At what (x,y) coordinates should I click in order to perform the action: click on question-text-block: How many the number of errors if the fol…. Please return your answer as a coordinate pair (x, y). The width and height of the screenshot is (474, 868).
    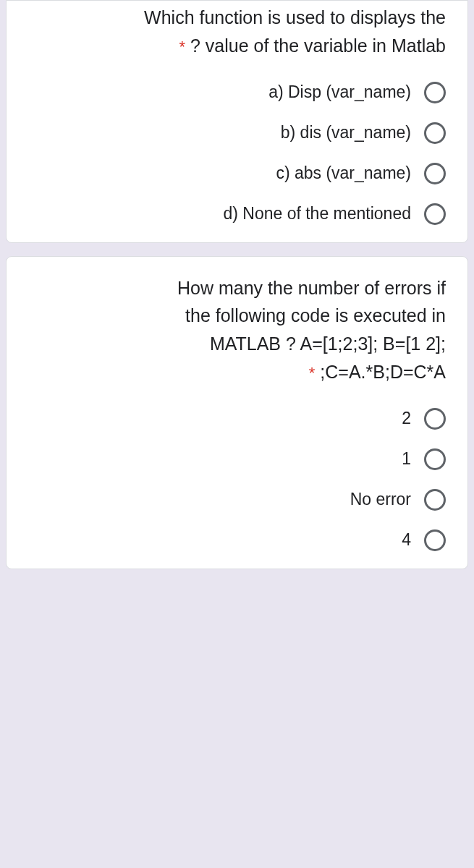
    Looking at the image, I should click on (237, 330).